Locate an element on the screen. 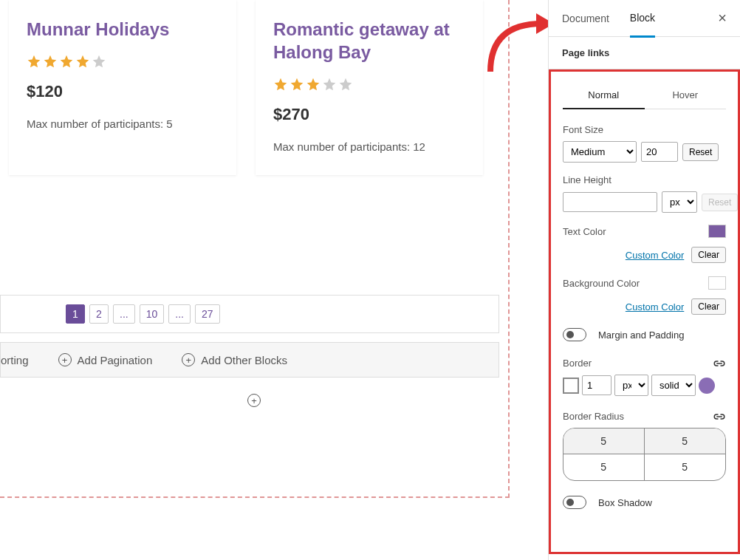 The image size is (740, 560). border-color-box is located at coordinates (571, 386).